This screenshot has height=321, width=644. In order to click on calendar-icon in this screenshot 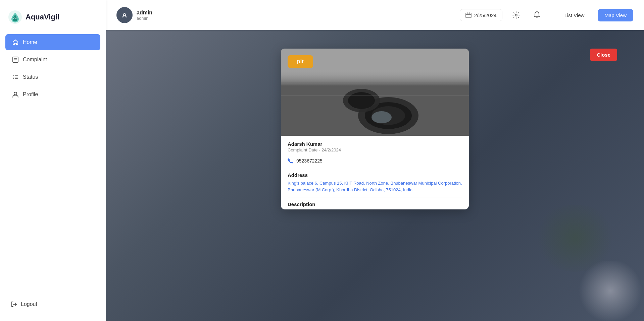, I will do `click(468, 15)`.